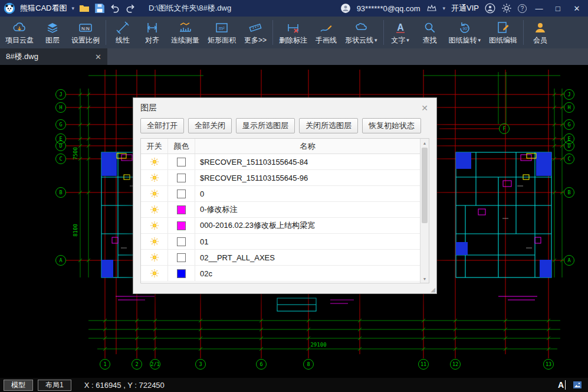 Image resolution: width=588 pixels, height=392 pixels. I want to click on rect-area-icon: m², so click(222, 28).